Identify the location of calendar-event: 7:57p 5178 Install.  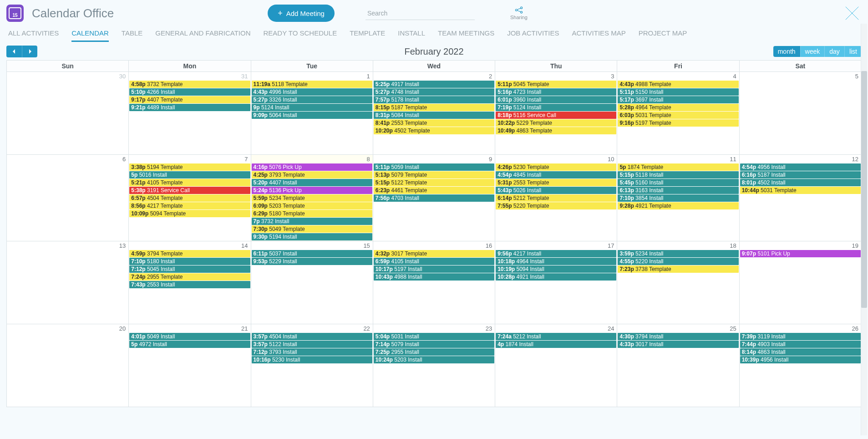
(434, 100).